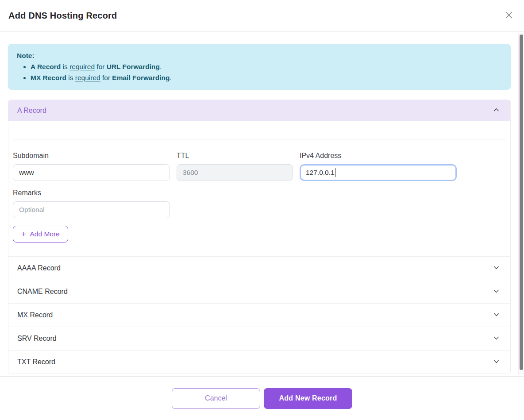  I want to click on note-item: A Record is required for URL Forwarding., so click(266, 66).